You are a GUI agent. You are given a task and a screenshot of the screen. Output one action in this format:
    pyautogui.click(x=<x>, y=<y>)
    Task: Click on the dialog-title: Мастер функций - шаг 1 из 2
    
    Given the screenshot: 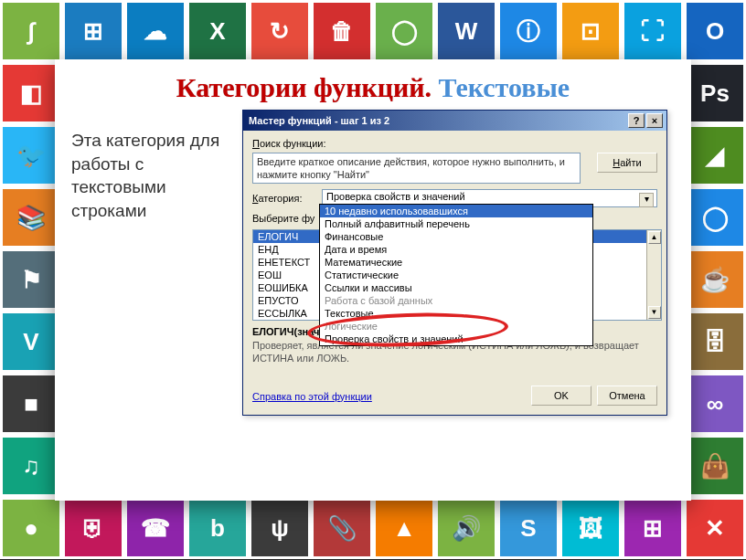 What is the action you would take?
    pyautogui.click(x=319, y=121)
    